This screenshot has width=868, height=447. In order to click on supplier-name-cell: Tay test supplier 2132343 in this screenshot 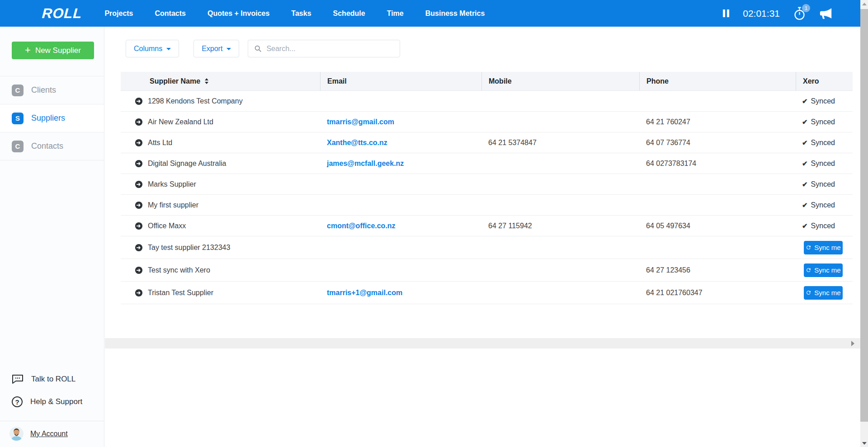, I will do `click(221, 248)`.